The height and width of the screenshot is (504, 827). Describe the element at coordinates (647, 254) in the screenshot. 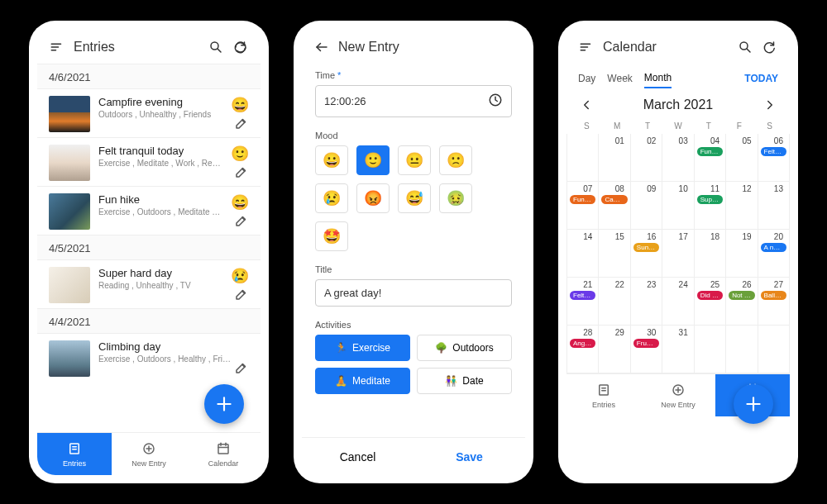

I see `calendar-cell: 16Sunny da` at that location.